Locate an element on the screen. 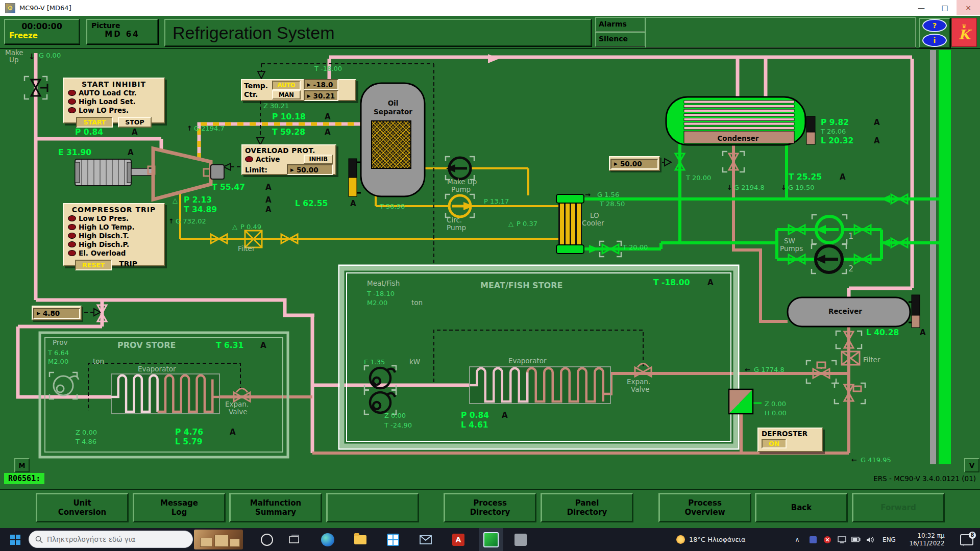  auto-button: AUTO is located at coordinates (286, 85).